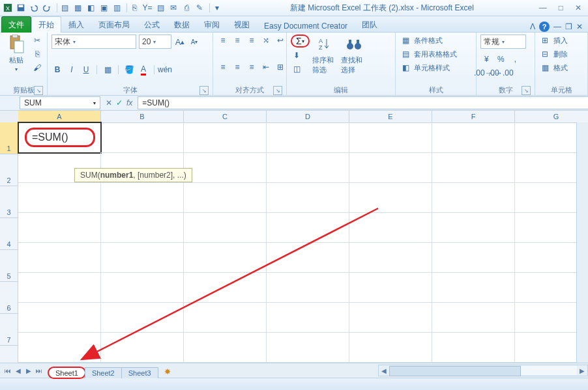  I want to click on font-size-combo: 20▾, so click(155, 42).